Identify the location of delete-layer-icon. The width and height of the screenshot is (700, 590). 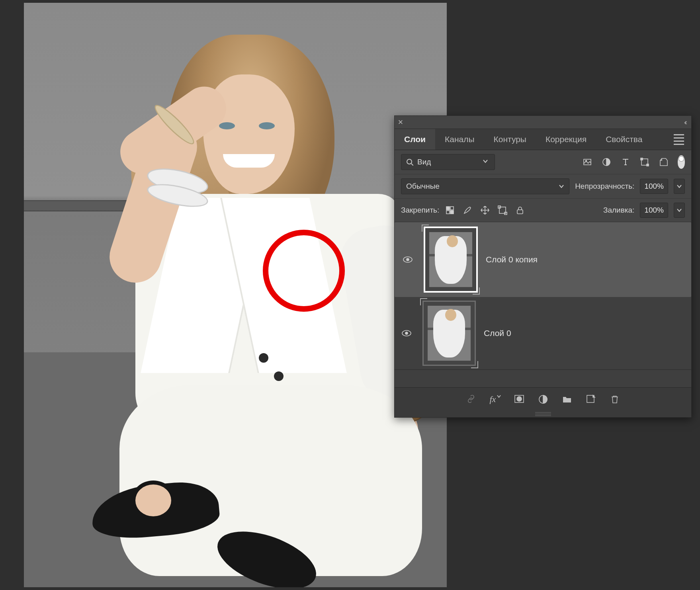
(615, 399).